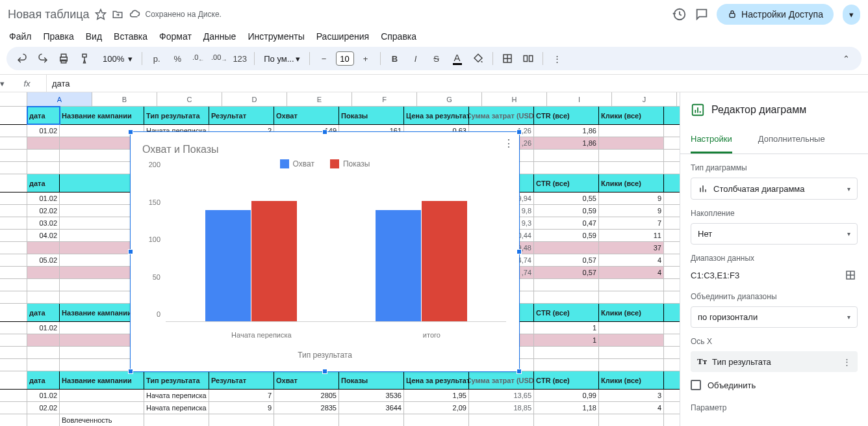 This screenshot has height=426, width=868. Describe the element at coordinates (14, 99) in the screenshot. I see `select-all-corner` at that location.